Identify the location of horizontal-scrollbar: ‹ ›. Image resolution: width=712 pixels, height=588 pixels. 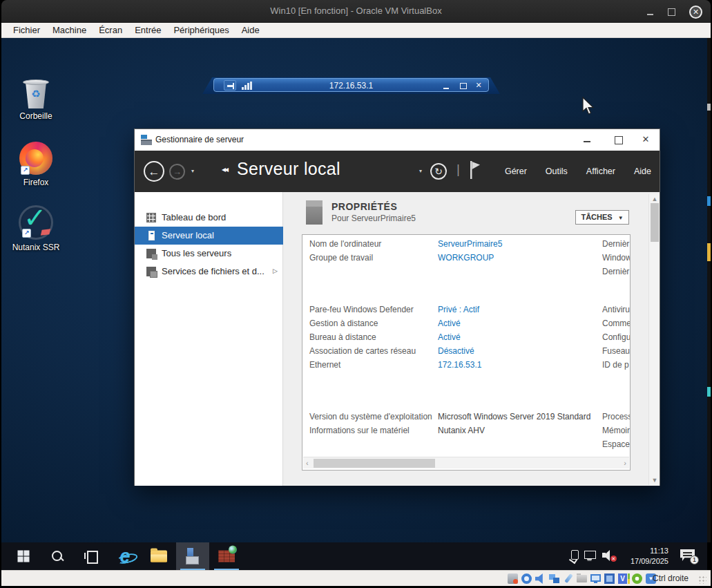
(466, 463).